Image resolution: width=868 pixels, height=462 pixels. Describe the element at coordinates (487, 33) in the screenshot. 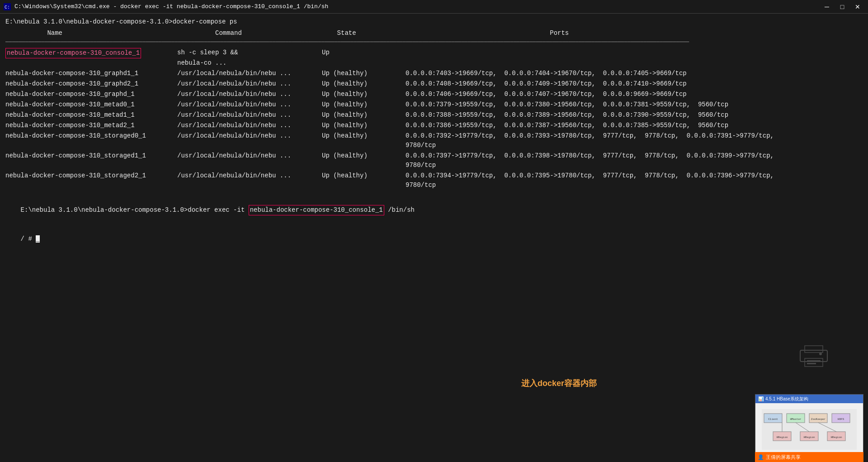

I see `header-ports: Ports` at that location.